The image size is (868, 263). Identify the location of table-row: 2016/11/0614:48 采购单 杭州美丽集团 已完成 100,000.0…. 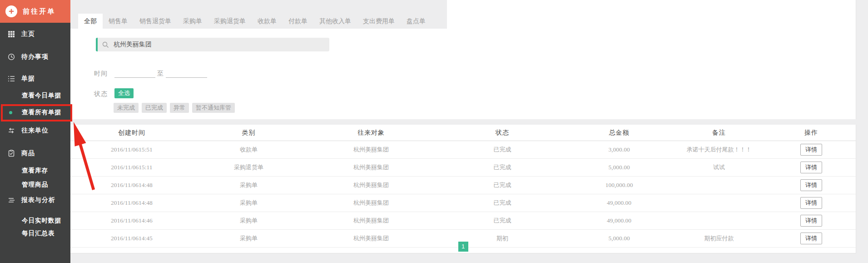
(463, 186).